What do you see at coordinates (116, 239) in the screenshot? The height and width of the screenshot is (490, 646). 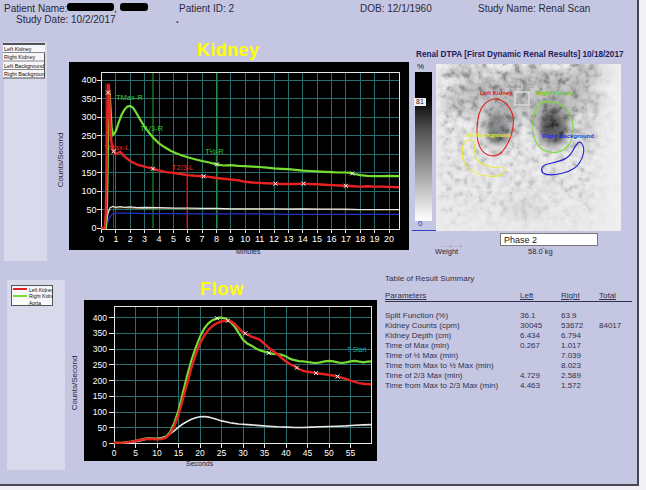 I see `svg-text: 1` at bounding box center [116, 239].